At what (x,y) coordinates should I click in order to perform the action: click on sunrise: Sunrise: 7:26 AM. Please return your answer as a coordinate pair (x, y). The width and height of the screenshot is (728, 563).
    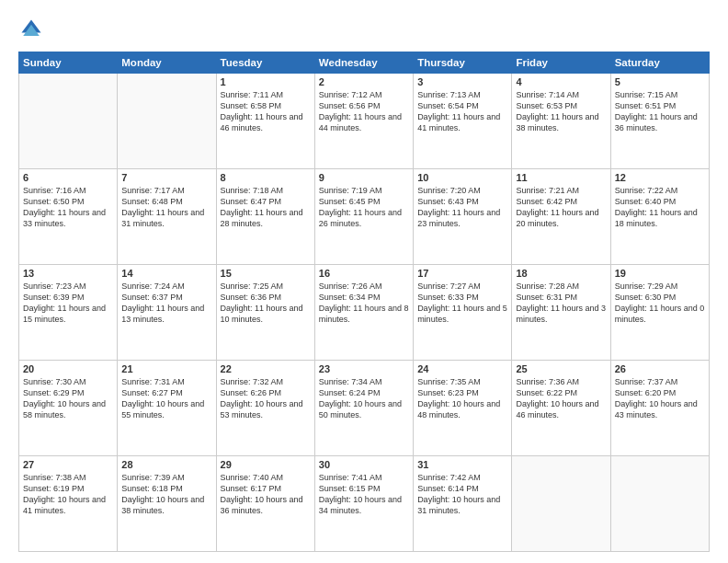
    Looking at the image, I should click on (351, 286).